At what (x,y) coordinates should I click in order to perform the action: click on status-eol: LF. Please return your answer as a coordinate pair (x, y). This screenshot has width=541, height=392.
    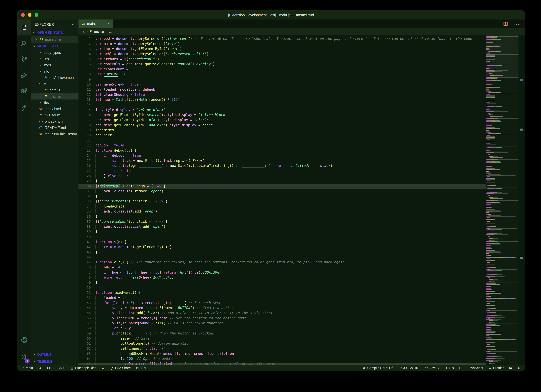
    Looking at the image, I should click on (461, 368).